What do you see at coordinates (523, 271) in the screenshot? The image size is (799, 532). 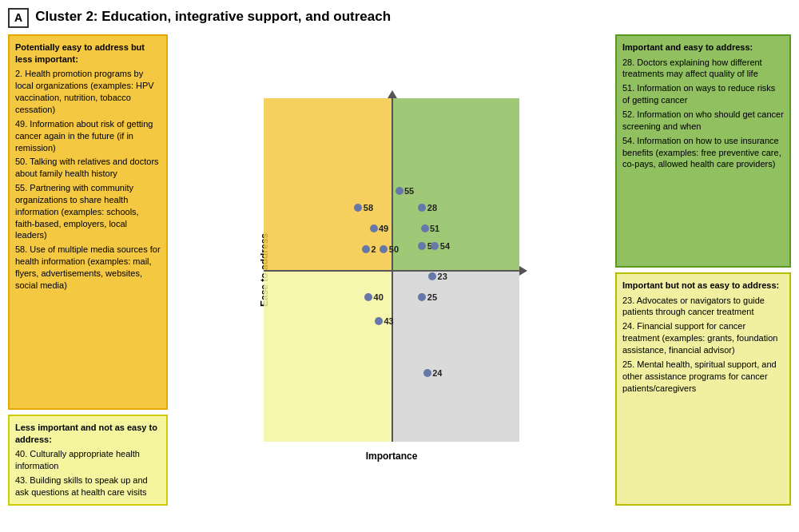 I see `x-axis-arrow` at bounding box center [523, 271].